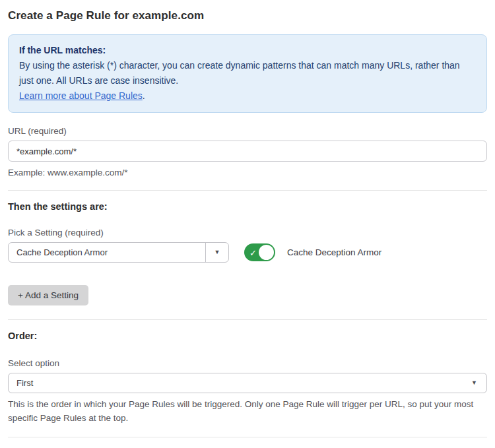 This screenshot has width=495, height=448. I want to click on order-select: First ▼, so click(248, 383).